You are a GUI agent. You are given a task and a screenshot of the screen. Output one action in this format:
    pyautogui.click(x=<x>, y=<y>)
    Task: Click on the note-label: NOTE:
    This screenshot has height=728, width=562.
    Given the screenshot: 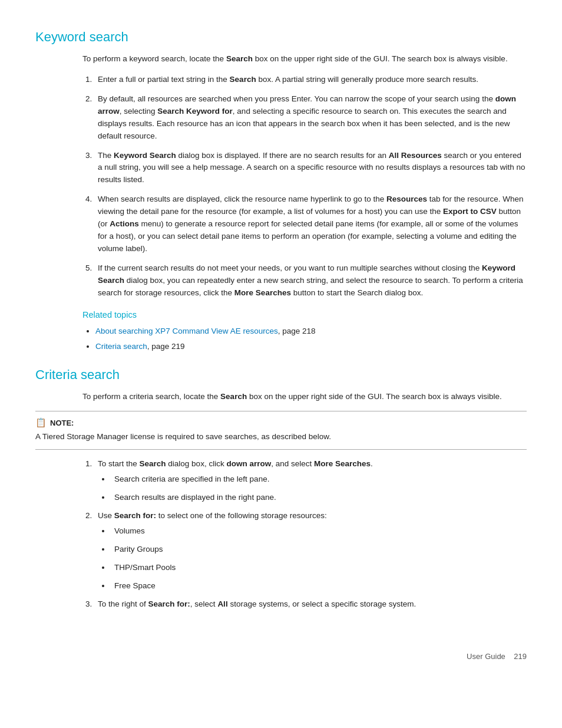 What is the action you would take?
    pyautogui.click(x=62, y=423)
    